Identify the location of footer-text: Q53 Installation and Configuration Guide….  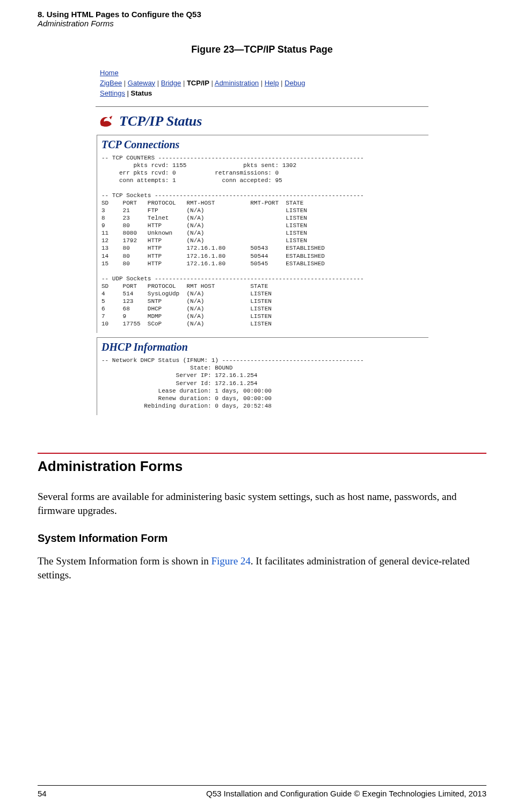
(346, 794).